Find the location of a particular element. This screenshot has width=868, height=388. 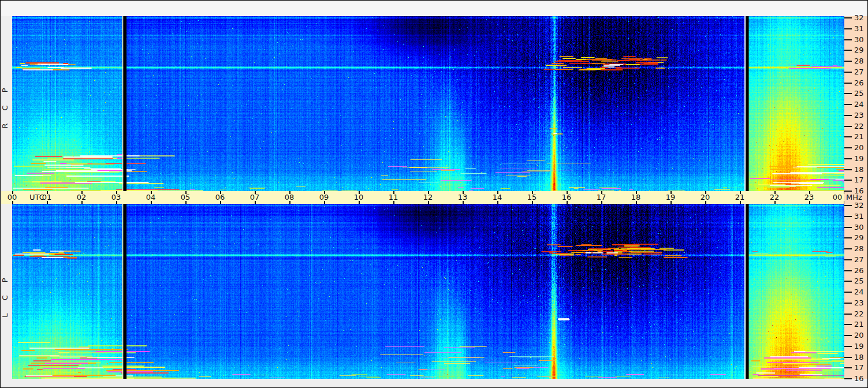

hour-label: 19 is located at coordinates (670, 197).